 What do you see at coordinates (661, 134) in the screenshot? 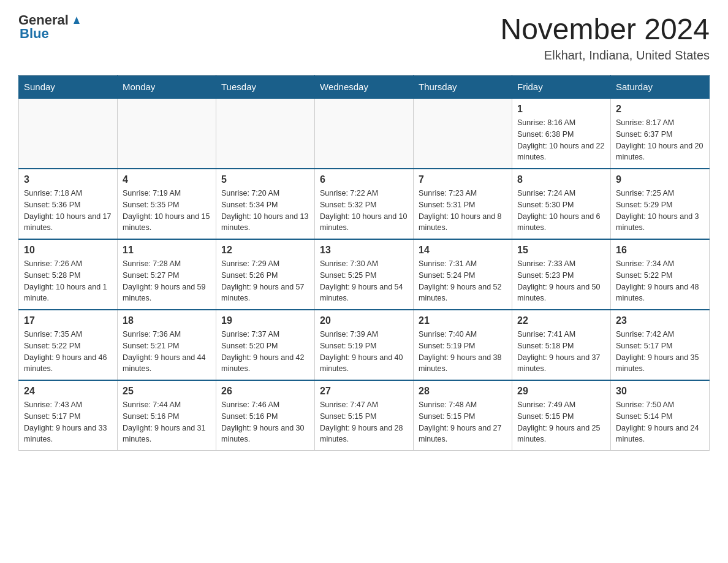
I see `table-row: 2Sunrise: 8:17 AMSunset: 6:37 PMDaylight…` at bounding box center [661, 134].